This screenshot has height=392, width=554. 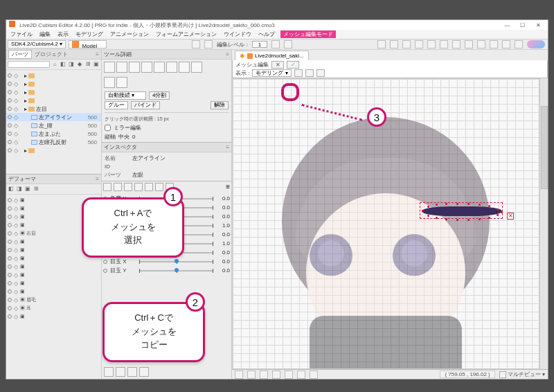 I want to click on nizima-logo, so click(x=536, y=44).